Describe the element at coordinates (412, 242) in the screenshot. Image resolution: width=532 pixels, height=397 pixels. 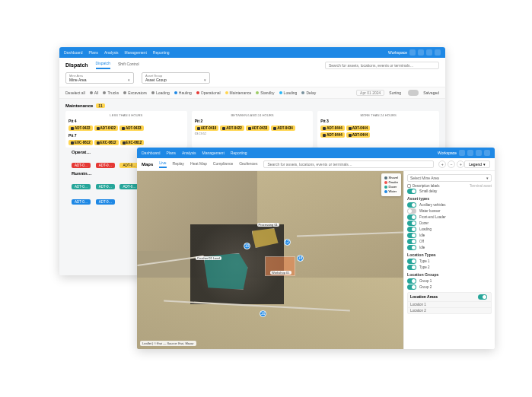
I see `toggle-off` at that location.